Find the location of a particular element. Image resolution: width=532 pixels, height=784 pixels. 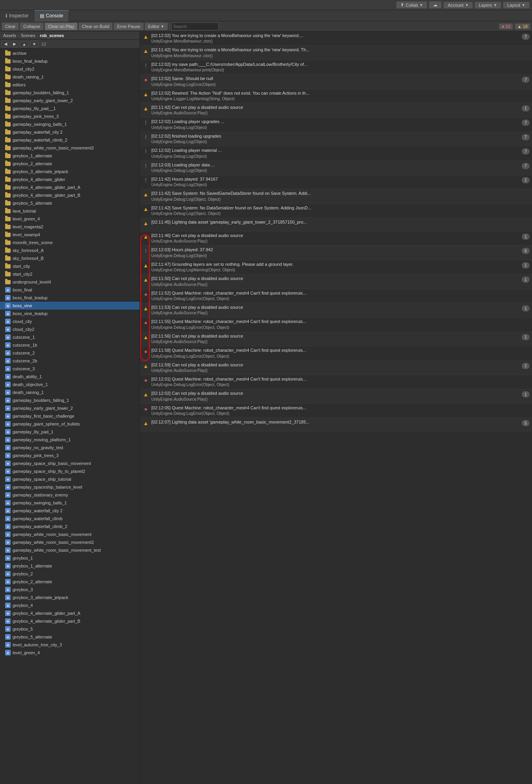

scene-item: greybox_5 is located at coordinates (70, 629).